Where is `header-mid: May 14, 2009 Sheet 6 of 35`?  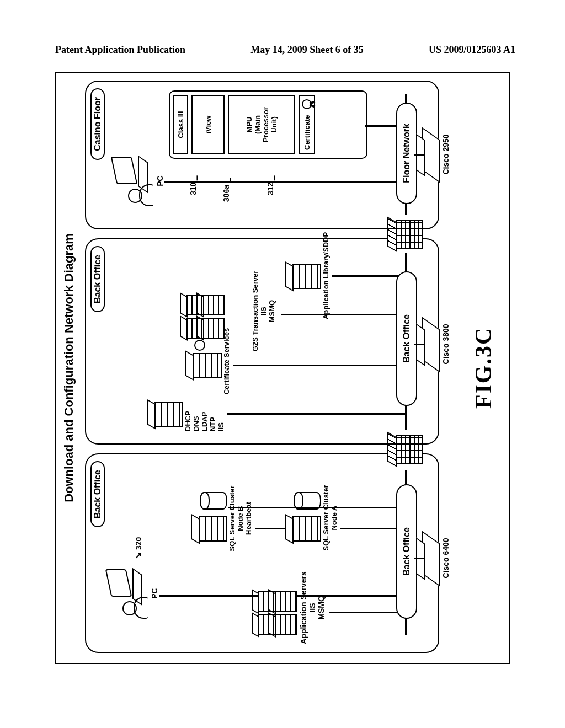
header-mid: May 14, 2009 Sheet 6 of 35 is located at coordinates (307, 50).